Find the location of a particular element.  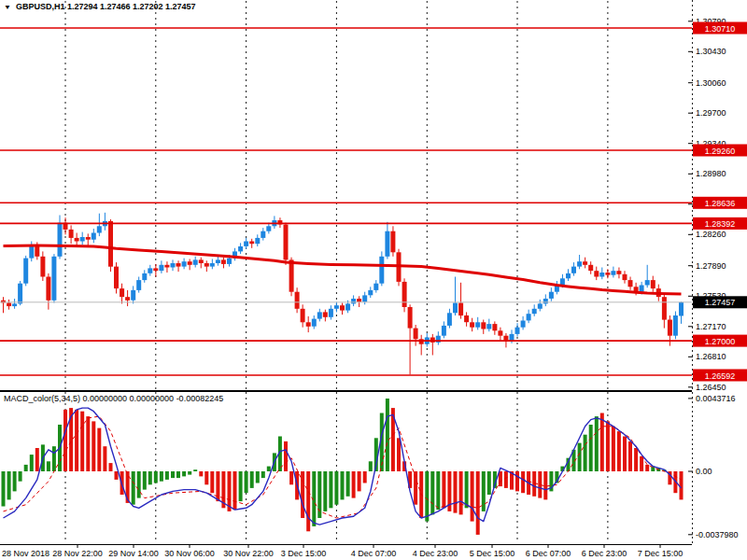

macd-axis-label: 0.00 is located at coordinates (704, 471).